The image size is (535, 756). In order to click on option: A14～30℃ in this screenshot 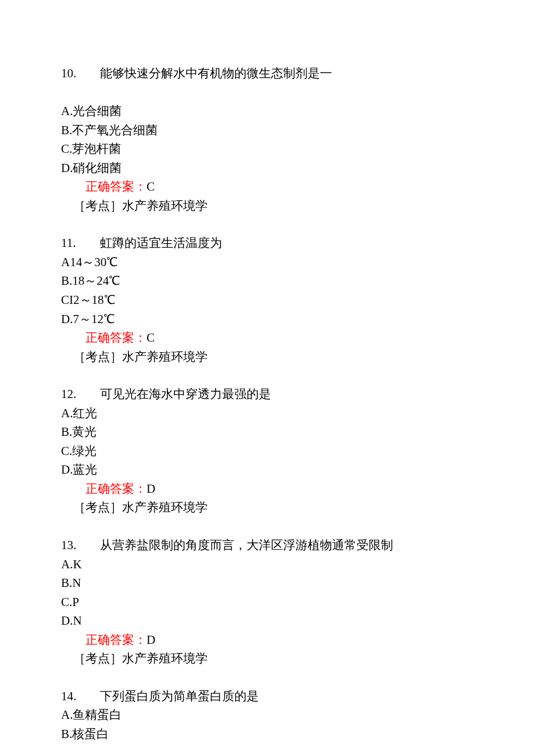, I will do `click(268, 263)`.